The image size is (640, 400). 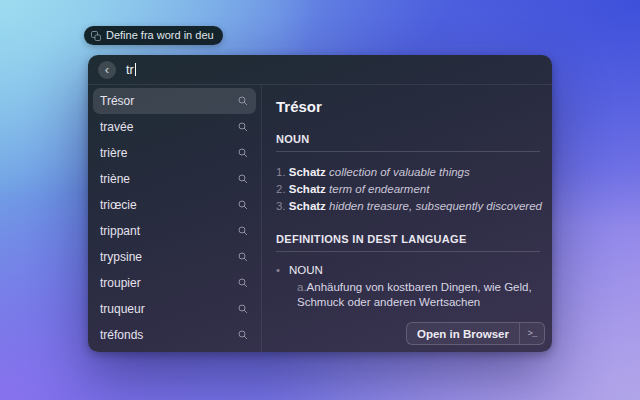 What do you see at coordinates (408, 270) in the screenshot?
I see `dest-pos-row: • NOUN` at bounding box center [408, 270].